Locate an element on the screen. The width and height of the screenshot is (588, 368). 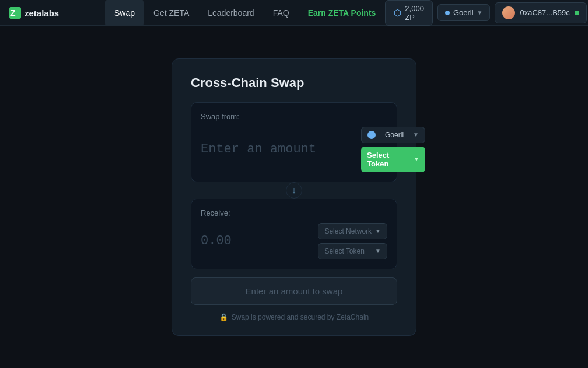
swap-from-row: Goerli ▼ Select Token ▼ is located at coordinates (294, 150).